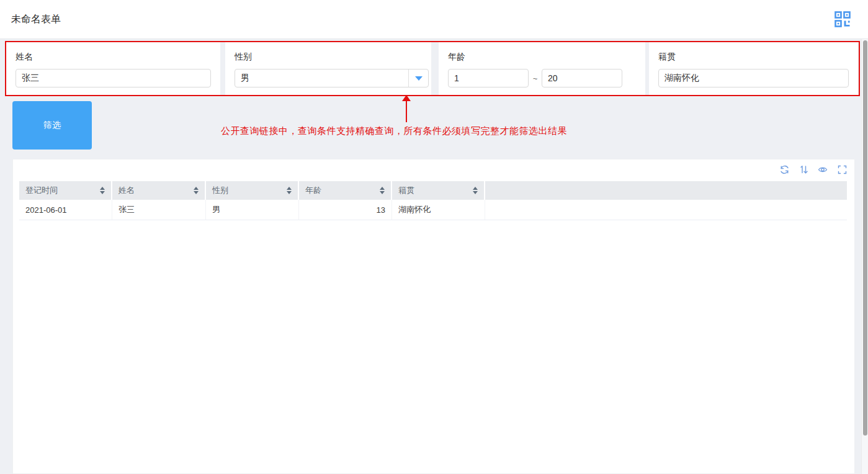 The width and height of the screenshot is (868, 474). Describe the element at coordinates (434, 20) in the screenshot. I see `top-bar: 未命名表单` at that location.